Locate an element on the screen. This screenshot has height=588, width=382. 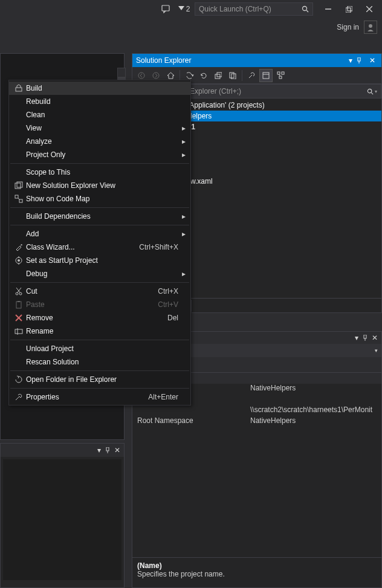
dropdown-icon: ▾ is located at coordinates (376, 351).